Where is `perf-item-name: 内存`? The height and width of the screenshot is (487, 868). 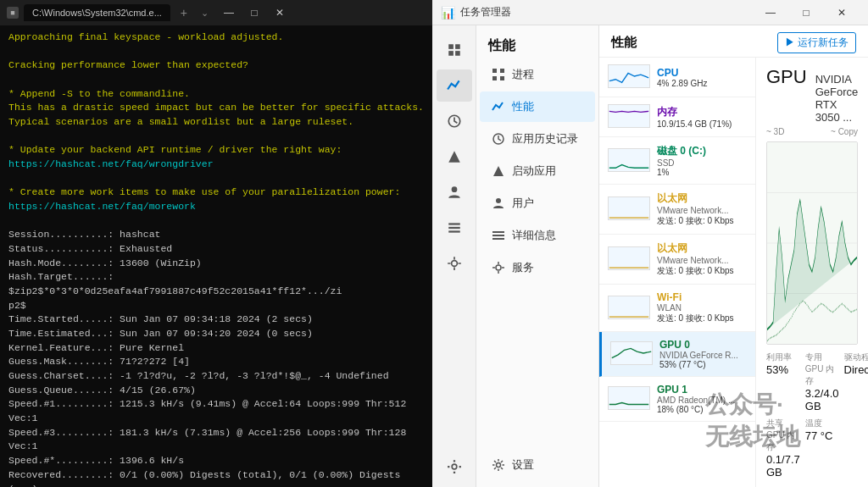 perf-item-name: 内存 is located at coordinates (702, 112).